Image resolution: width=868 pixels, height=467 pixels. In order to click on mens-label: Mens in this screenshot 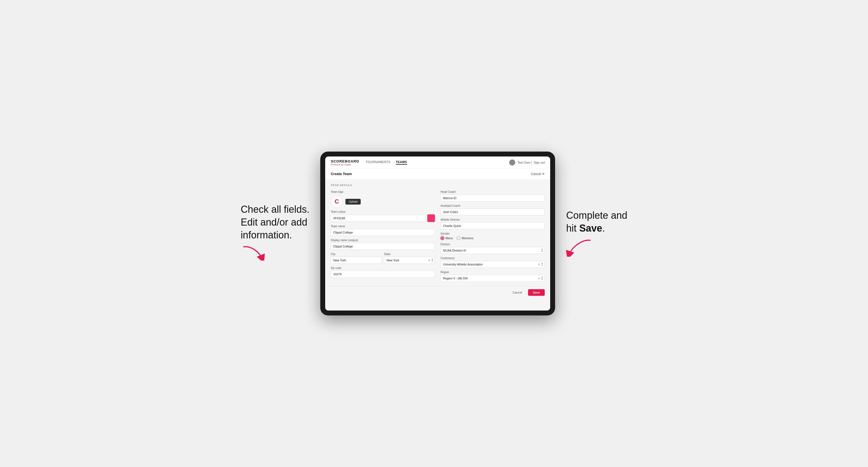, I will do `click(449, 238)`.